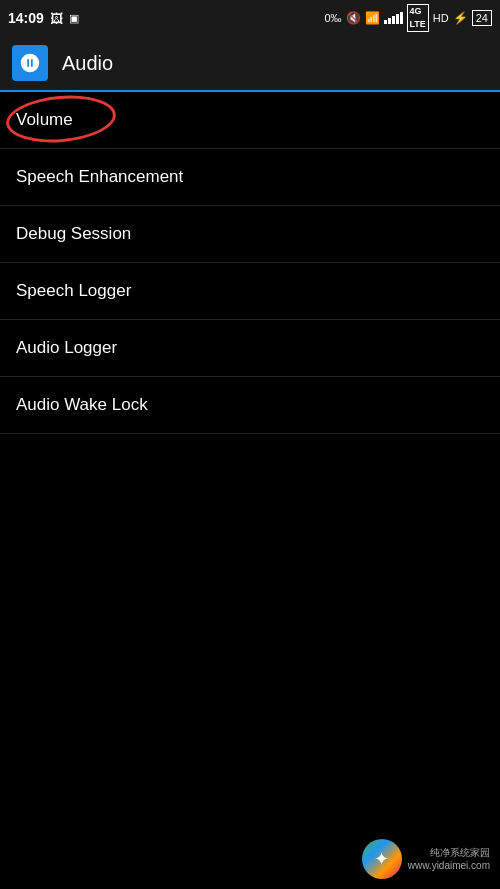 This screenshot has height=889, width=500. What do you see at coordinates (88, 64) in the screenshot?
I see `app-title: Audio` at bounding box center [88, 64].